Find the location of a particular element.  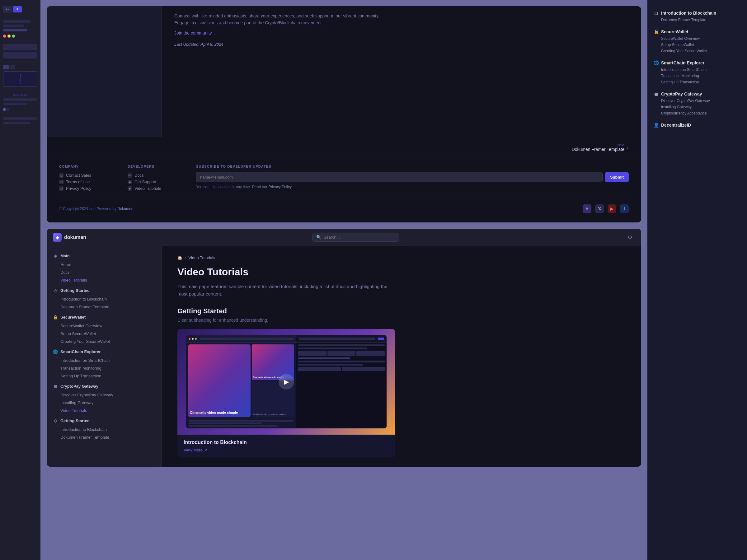

rs-item-setup-tx: Setting Up Transaction is located at coordinates (697, 82).